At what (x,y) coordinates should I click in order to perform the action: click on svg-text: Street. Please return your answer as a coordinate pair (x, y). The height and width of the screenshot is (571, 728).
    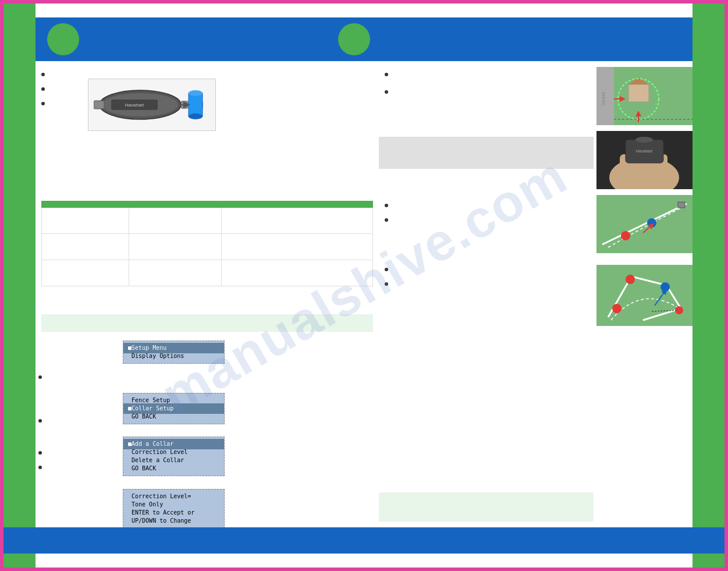
    Looking at the image, I should click on (603, 99).